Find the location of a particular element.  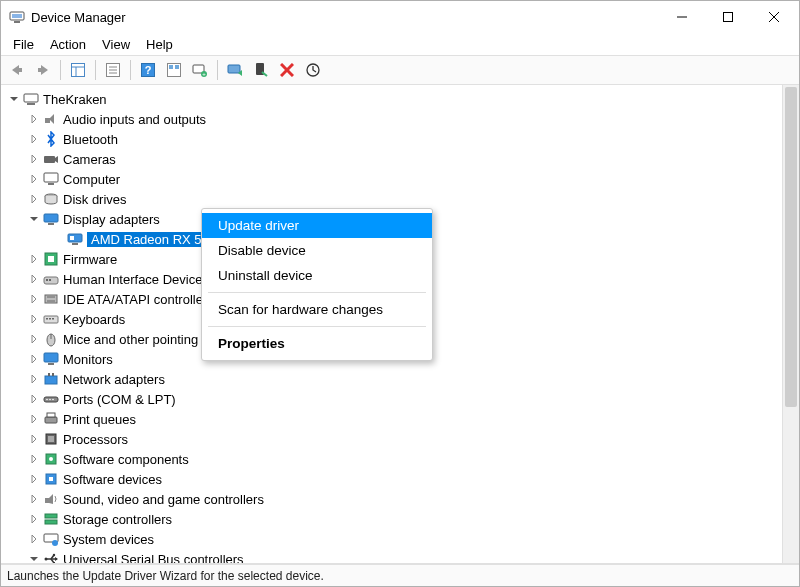

scrollbar-vertical is located at coordinates (790, 324).